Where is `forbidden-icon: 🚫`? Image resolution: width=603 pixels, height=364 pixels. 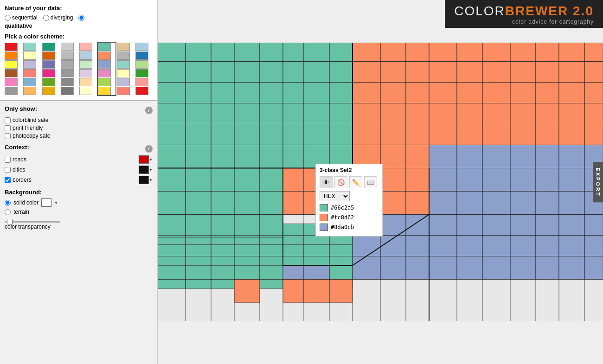 forbidden-icon: 🚫 is located at coordinates (341, 182).